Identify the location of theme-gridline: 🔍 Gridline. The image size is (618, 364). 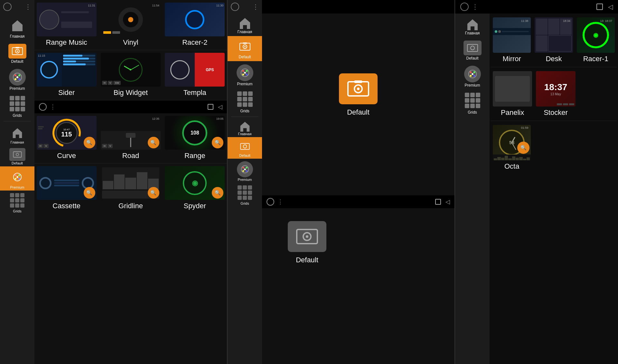
(131, 189).